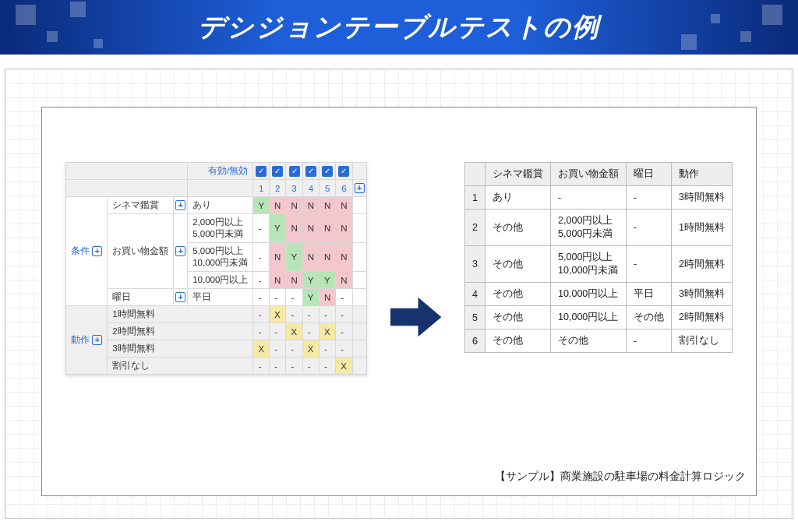  Describe the element at coordinates (598, 265) in the screenshot. I see `table-row: 3その他5,000円以上 10,000円未満-2時間無料` at that location.